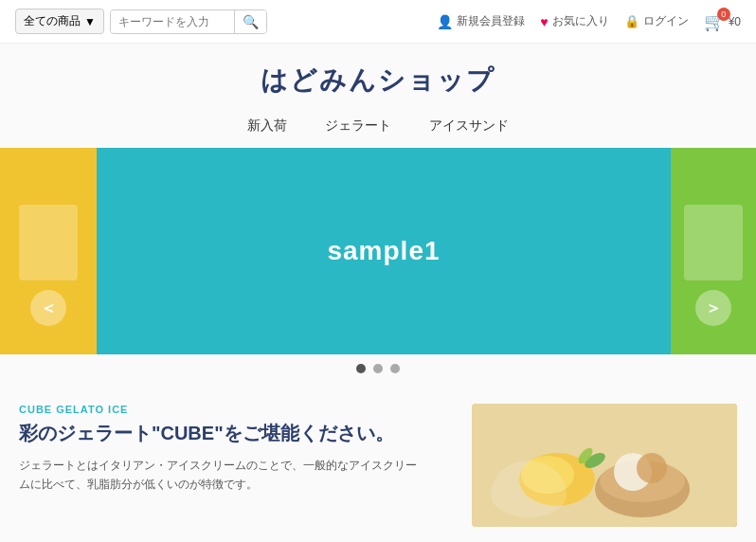 The image size is (756, 542). What do you see at coordinates (189, 22) in the screenshot?
I see `search-box: 🔍` at bounding box center [189, 22].